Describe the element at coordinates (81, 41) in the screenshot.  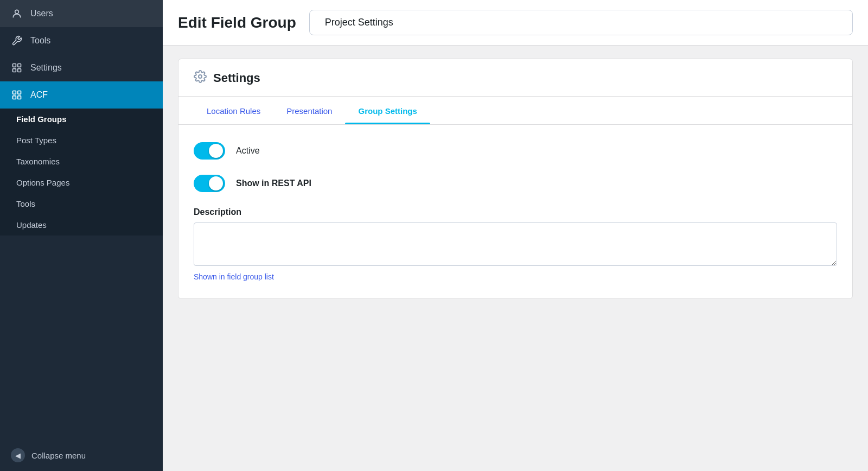
I see `sidebar-item-tools: Tools` at that location.